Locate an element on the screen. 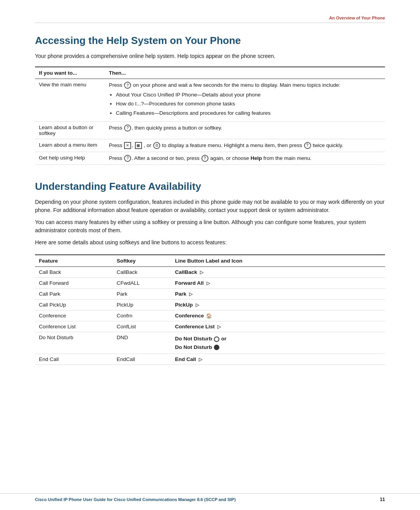 The height and width of the screenshot is (510, 420). list-item: How do I...?—Procedures for common phone… is located at coordinates (248, 104).